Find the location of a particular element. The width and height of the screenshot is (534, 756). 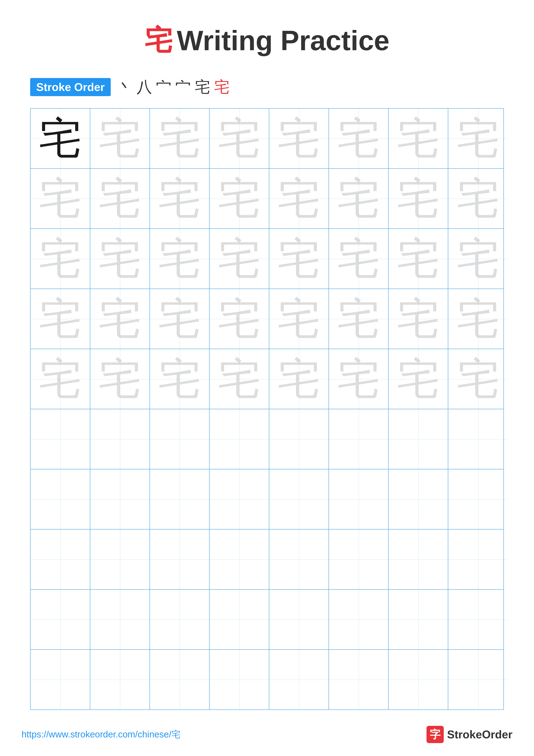

grid-cell-3-8: 宅 is located at coordinates (478, 259).